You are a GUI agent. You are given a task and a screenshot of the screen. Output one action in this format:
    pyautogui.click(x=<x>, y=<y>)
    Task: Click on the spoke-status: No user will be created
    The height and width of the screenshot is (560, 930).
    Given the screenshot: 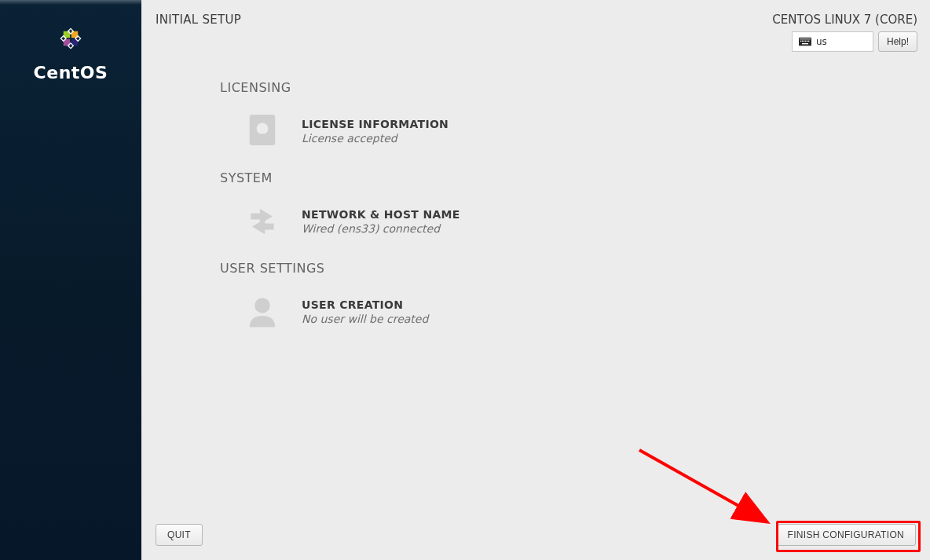 What is the action you would take?
    pyautogui.click(x=364, y=319)
    